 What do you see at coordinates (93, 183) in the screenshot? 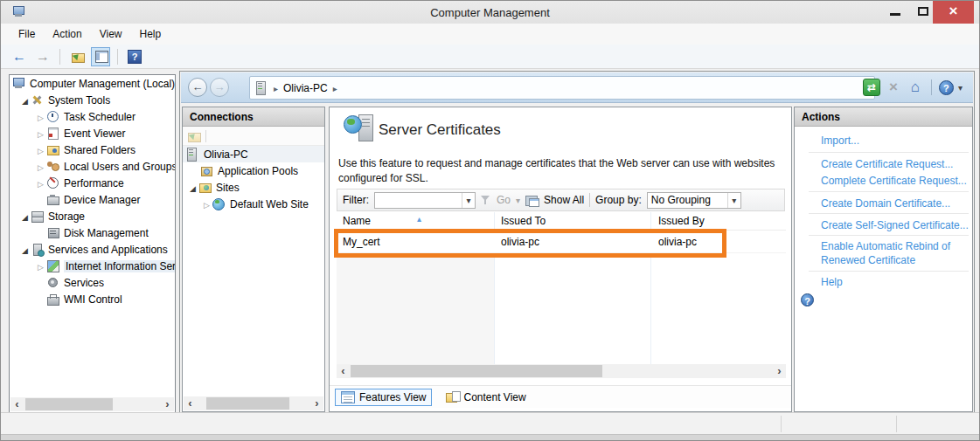
I see `tree-item-performance: Performance` at bounding box center [93, 183].